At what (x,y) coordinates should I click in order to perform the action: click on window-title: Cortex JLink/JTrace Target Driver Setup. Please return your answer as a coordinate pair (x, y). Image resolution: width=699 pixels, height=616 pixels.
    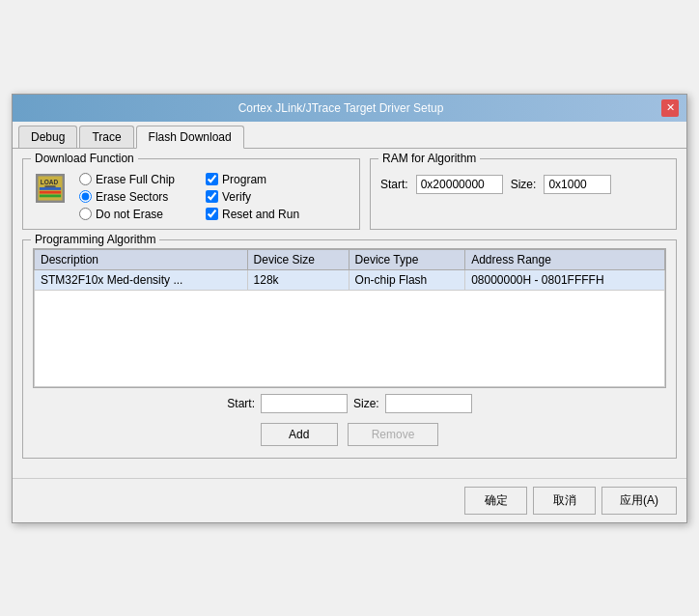
    Looking at the image, I should click on (341, 108).